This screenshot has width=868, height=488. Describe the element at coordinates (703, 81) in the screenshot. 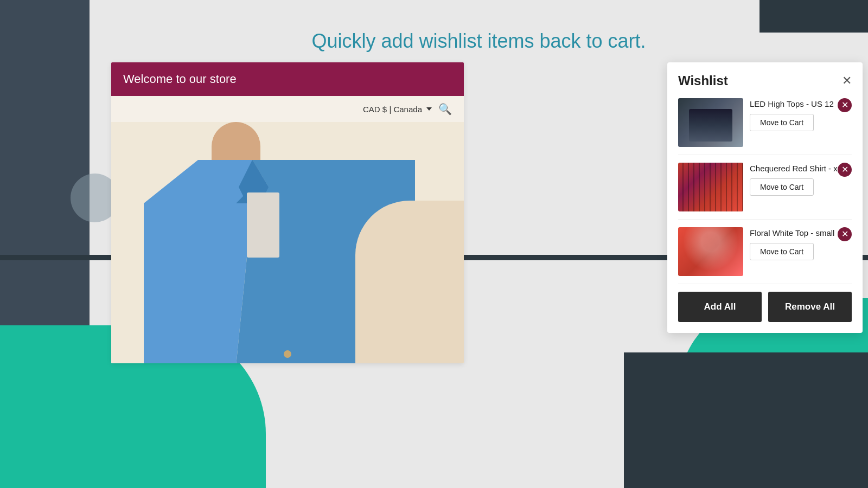

I see `wishlist-title: Wishlist` at that location.